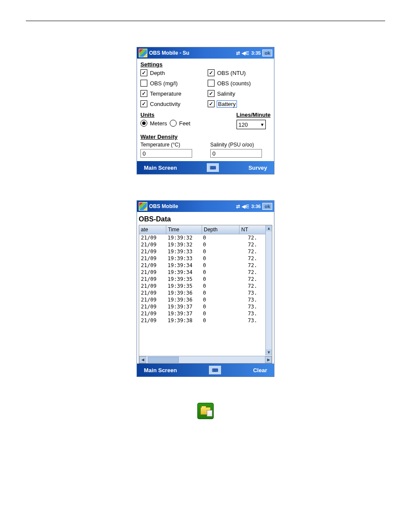  Describe the element at coordinates (206, 279) in the screenshot. I see `table-body: 21/0919:39:32072.21/0919:39:32072.21/091…` at that location.